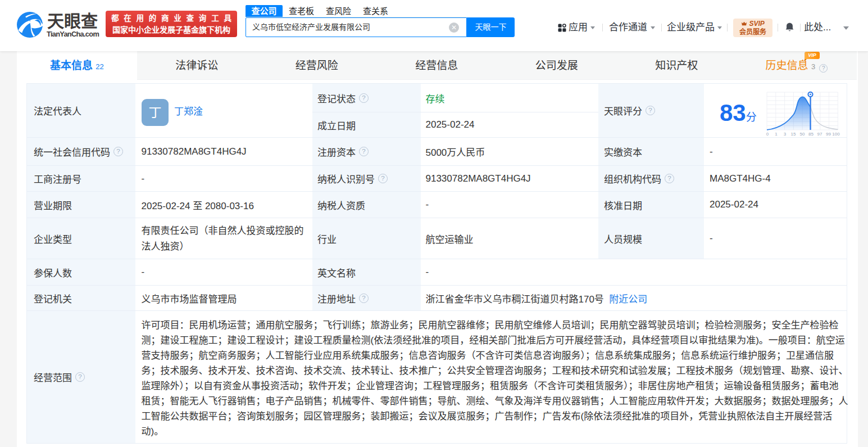  Describe the element at coordinates (811, 134) in the screenshot. I see `svg-text: 85` at that location.